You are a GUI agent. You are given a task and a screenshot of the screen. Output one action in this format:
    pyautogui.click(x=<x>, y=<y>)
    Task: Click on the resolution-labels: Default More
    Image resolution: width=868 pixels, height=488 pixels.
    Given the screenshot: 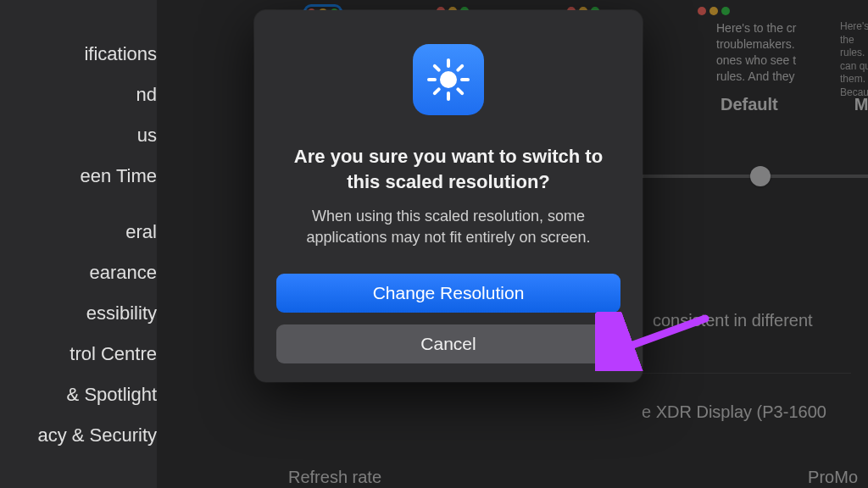 What is the action you would take?
    pyautogui.click(x=794, y=105)
    